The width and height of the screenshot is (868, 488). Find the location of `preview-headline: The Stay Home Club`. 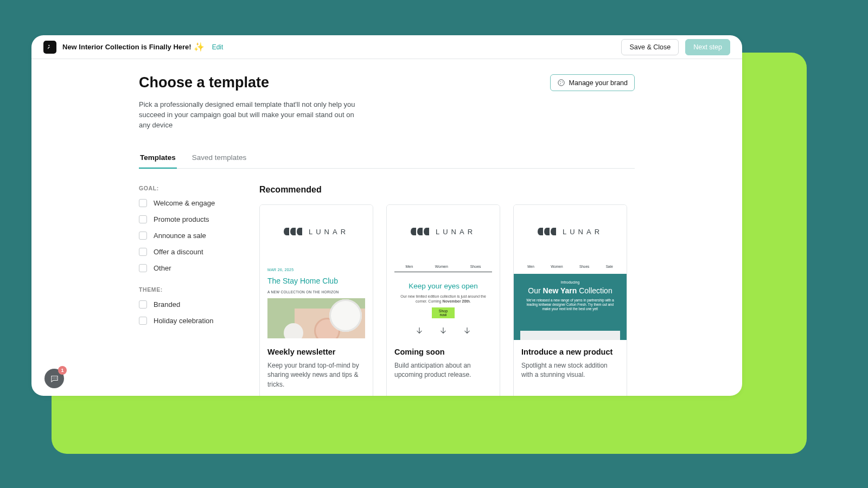

preview-headline: The Stay Home Club is located at coordinates (316, 281).